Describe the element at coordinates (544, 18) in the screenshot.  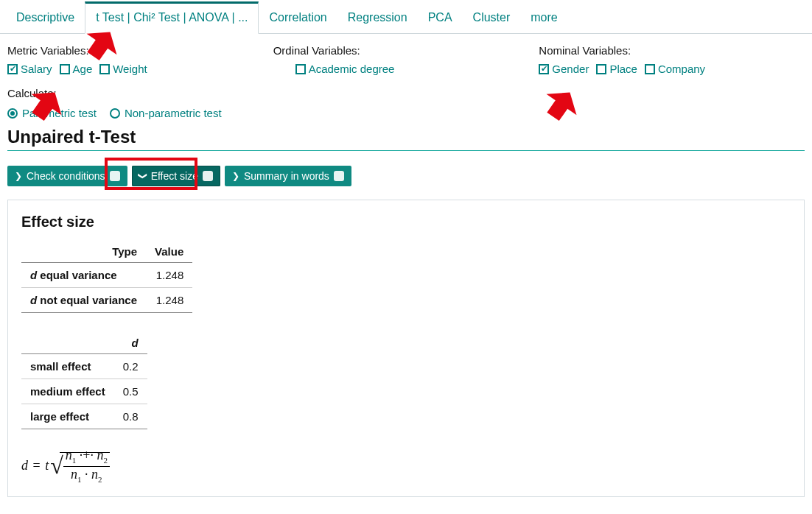
I see `tab-more: more` at that location.